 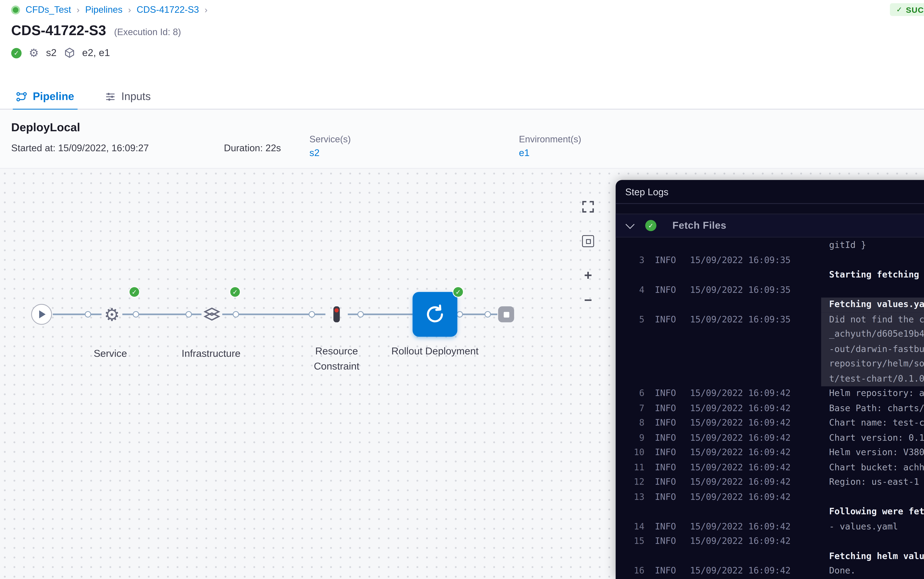 I want to click on services-value-link: s2, so click(x=330, y=153).